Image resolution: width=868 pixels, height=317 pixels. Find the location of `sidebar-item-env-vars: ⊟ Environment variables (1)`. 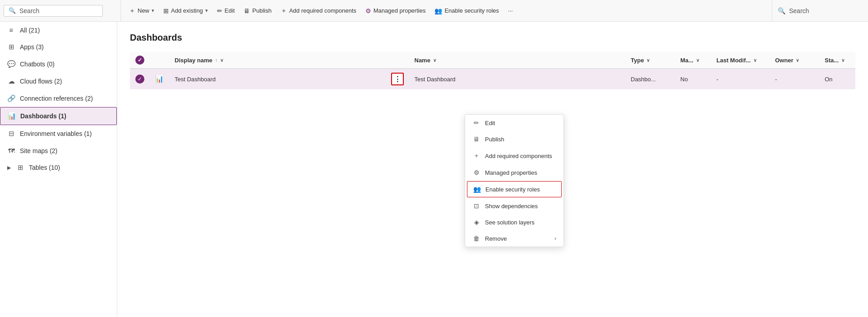

sidebar-item-env-vars: ⊟ Environment variables (1) is located at coordinates (59, 134).